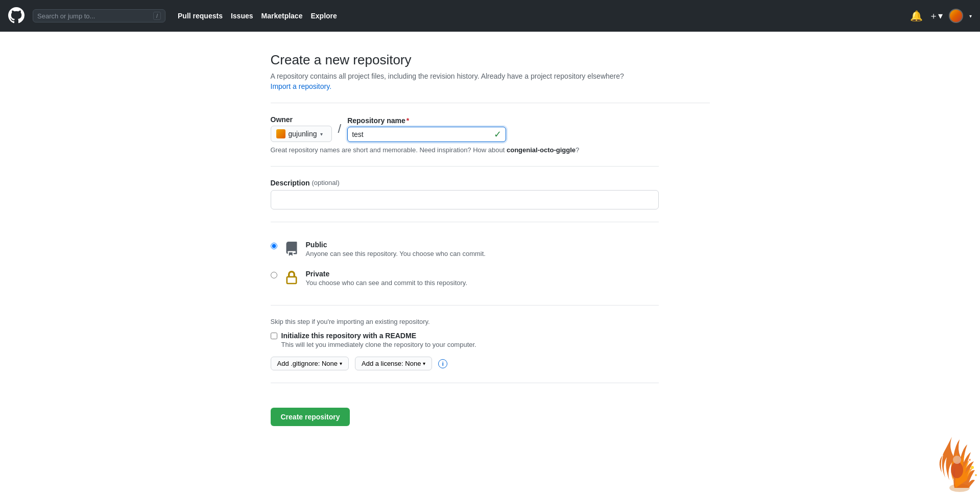 The image size is (980, 493). What do you see at coordinates (465, 278) in the screenshot?
I see `visibility-private-option: Private You choose who can see and commi…` at bounding box center [465, 278].